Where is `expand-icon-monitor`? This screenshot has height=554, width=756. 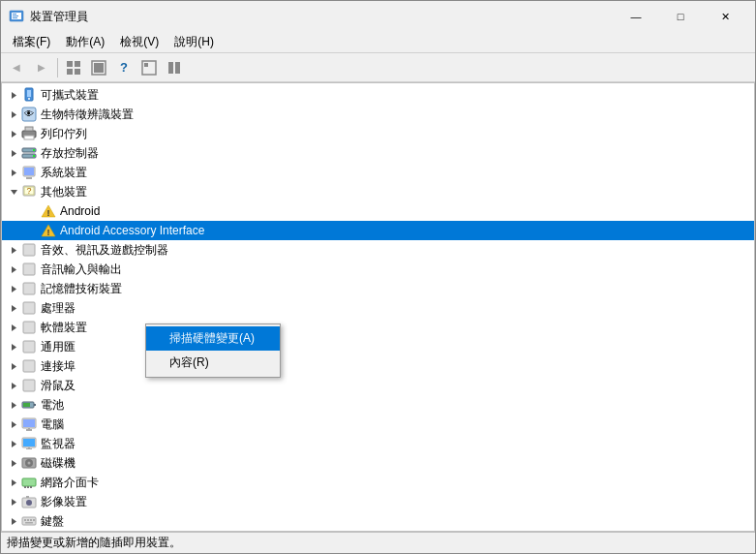
expand-icon-monitor is located at coordinates (14, 444).